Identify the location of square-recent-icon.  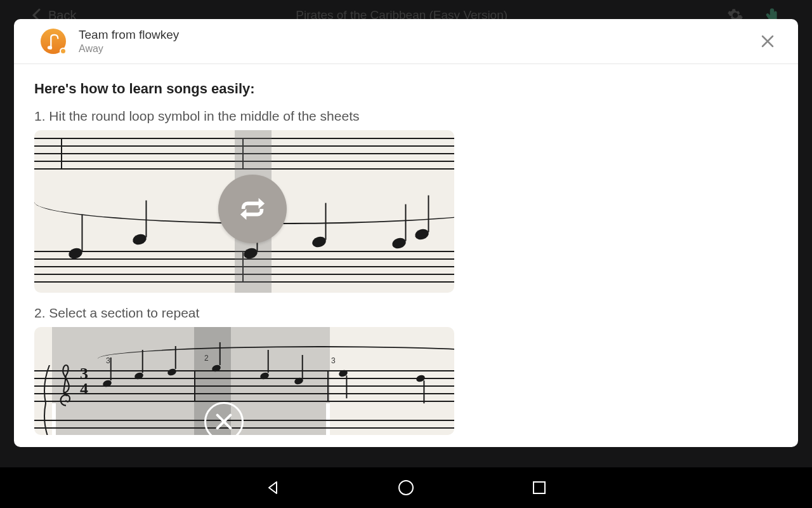
(539, 488).